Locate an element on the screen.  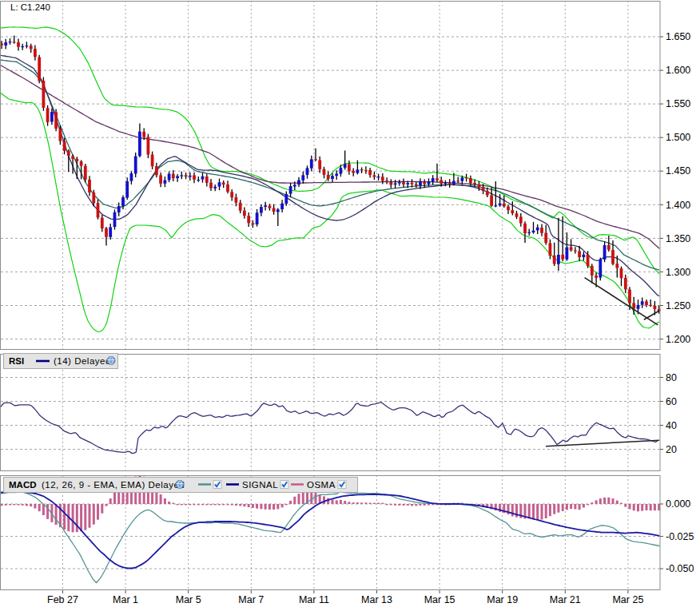
svg-text: L: C1.240 is located at coordinates (30, 7).